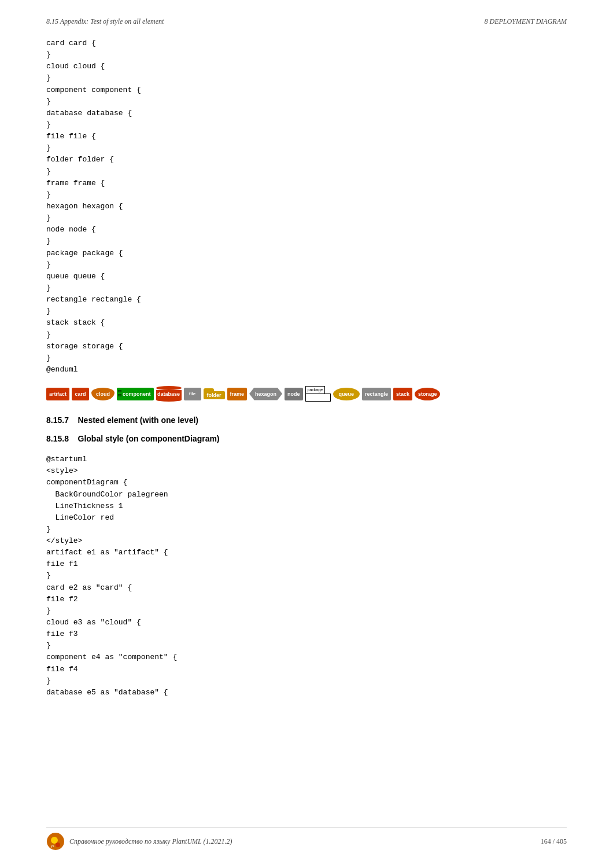  I want to click on diagram-element-card: card, so click(80, 394).